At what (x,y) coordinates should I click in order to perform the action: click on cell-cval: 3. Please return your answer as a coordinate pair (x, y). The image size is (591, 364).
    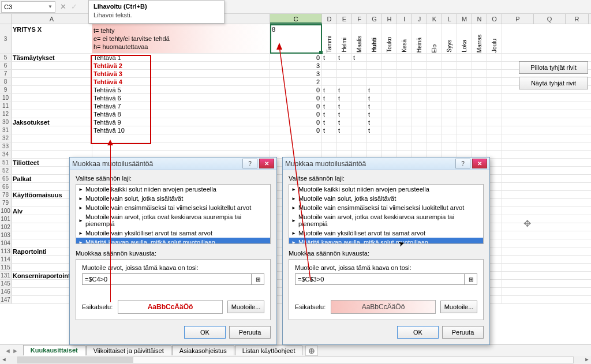
    Looking at the image, I should click on (296, 66).